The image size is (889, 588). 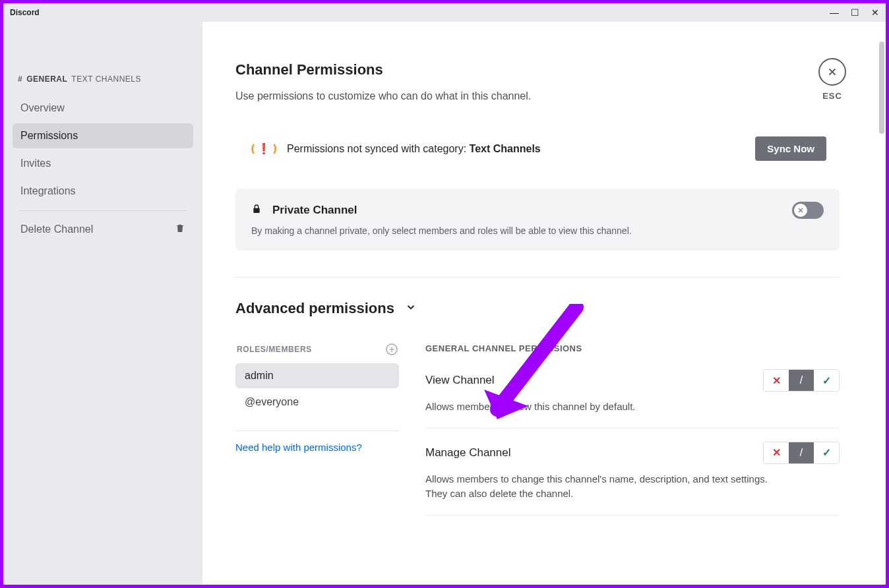 What do you see at coordinates (808, 210) in the screenshot?
I see `private-channel-toggle` at bounding box center [808, 210].